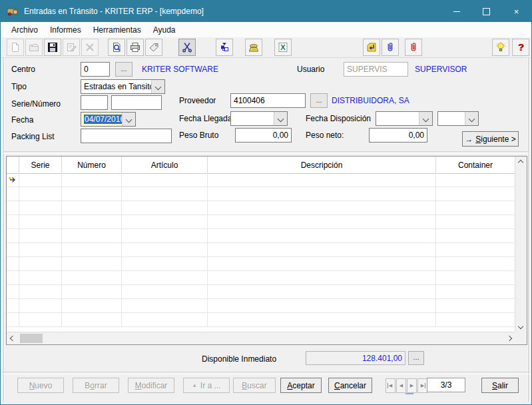 This screenshot has width=532, height=405. I want to click on menu-item-herramientas: Herramientas, so click(117, 30).